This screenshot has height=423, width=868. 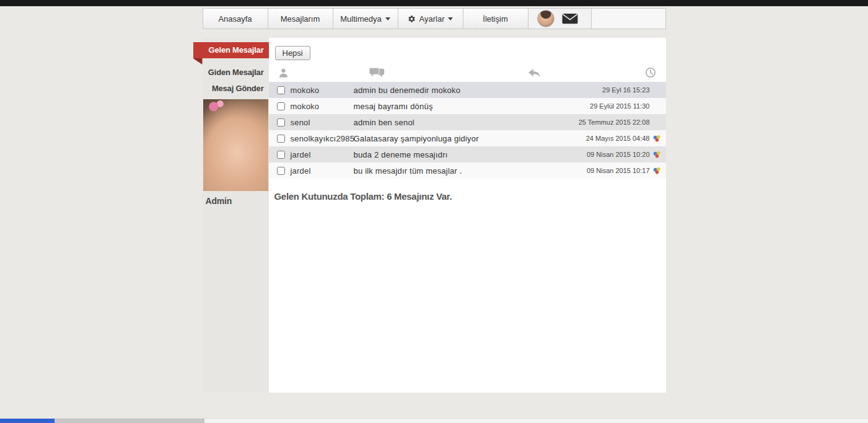 What do you see at coordinates (129, 421) in the screenshot?
I see `scrollbar-thumb` at bounding box center [129, 421].